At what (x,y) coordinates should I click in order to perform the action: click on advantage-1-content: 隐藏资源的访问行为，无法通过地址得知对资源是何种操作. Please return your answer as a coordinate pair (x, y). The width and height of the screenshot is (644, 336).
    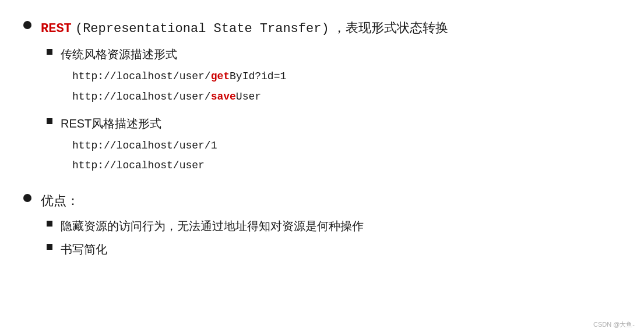
    Looking at the image, I should click on (338, 226).